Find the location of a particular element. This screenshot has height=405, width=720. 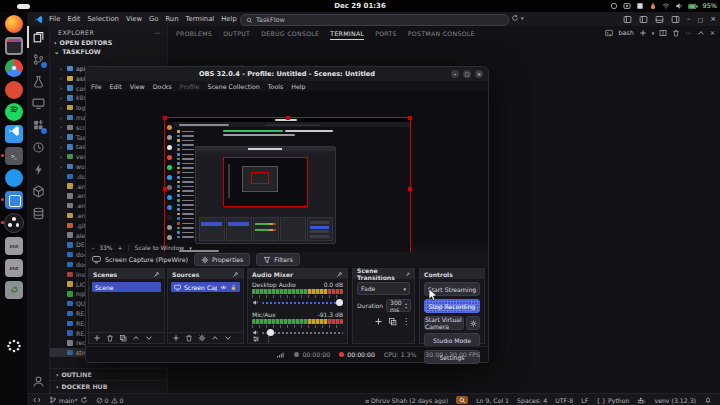

kill-terminal-icon is located at coordinates (676, 33).